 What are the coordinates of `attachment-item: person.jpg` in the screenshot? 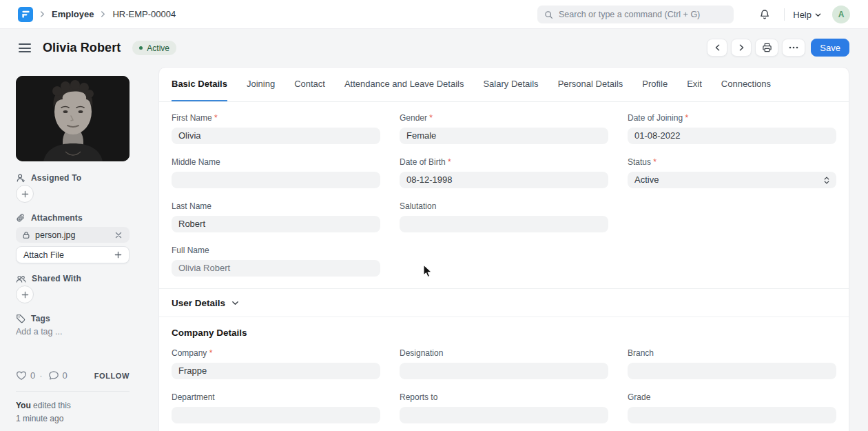 It's located at (73, 234).